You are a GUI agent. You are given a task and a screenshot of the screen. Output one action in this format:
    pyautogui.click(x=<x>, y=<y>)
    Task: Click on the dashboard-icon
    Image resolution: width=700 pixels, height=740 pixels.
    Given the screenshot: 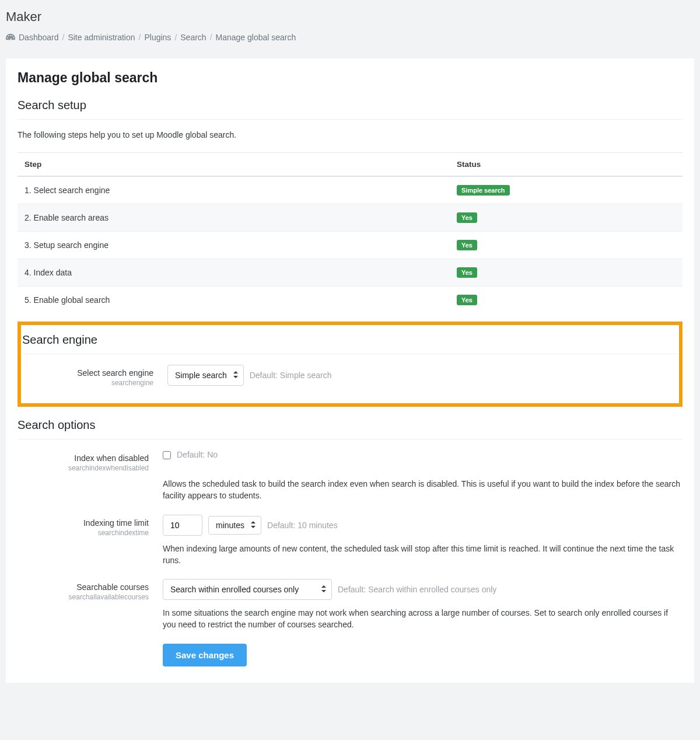 What is the action you would take?
    pyautogui.click(x=10, y=37)
    